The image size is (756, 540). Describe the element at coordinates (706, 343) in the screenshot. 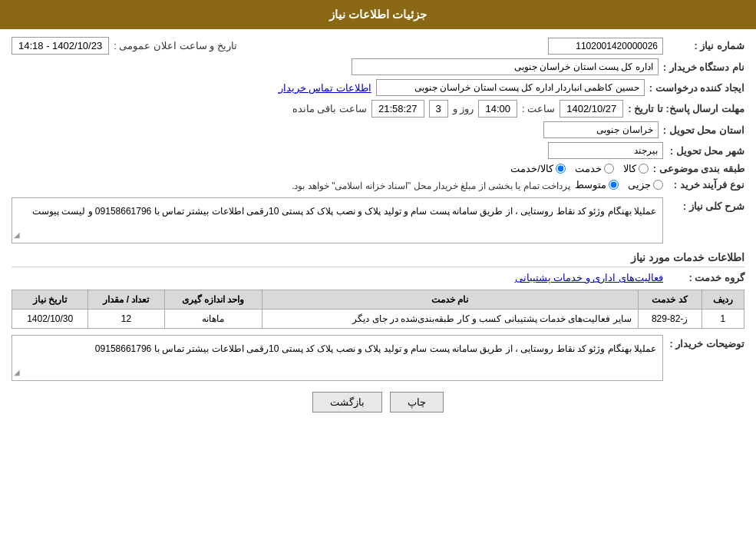

I see `label-tosehat: توضیحات خریدار :` at that location.